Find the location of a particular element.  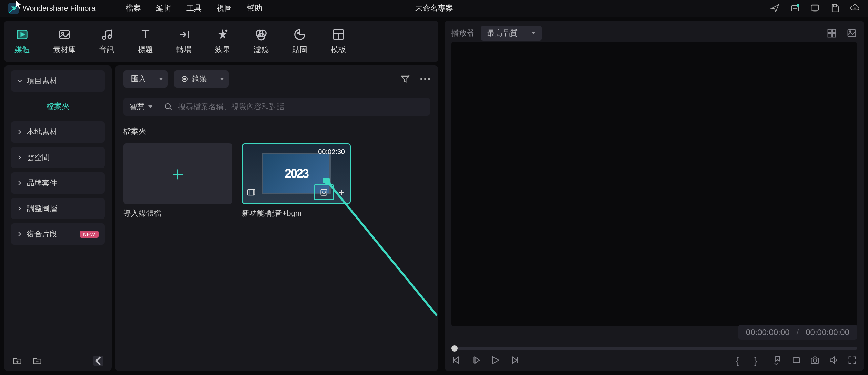

mark-in-button: { is located at coordinates (741, 360).